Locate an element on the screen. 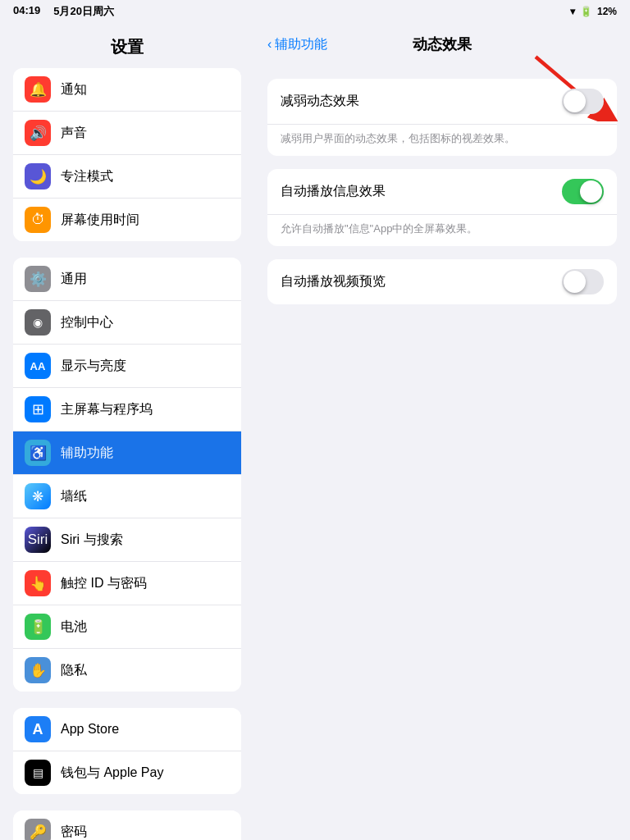 The image size is (630, 840). status-bar: 04:19 5月20日周六 ▾ 🔋 12% is located at coordinates (315, 11).